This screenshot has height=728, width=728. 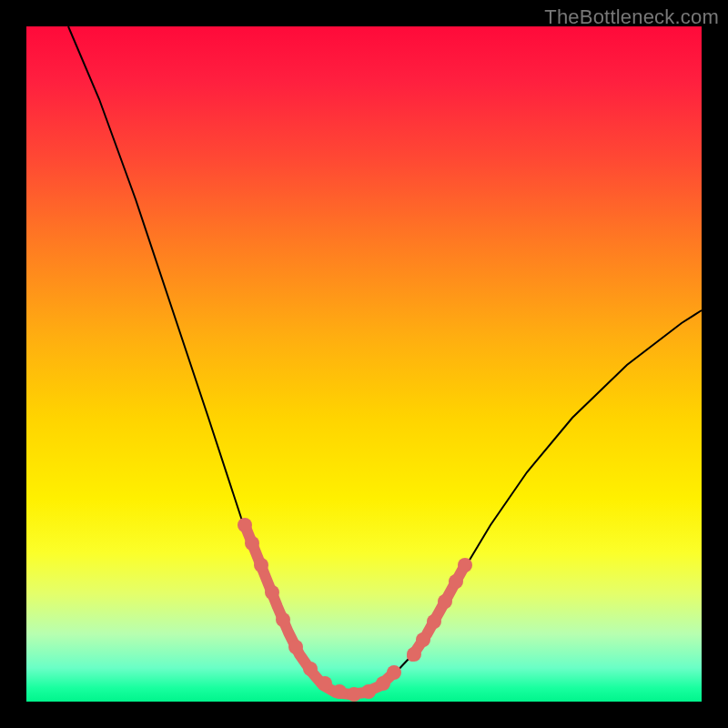 I want to click on highlight-group, so click(x=355, y=610).